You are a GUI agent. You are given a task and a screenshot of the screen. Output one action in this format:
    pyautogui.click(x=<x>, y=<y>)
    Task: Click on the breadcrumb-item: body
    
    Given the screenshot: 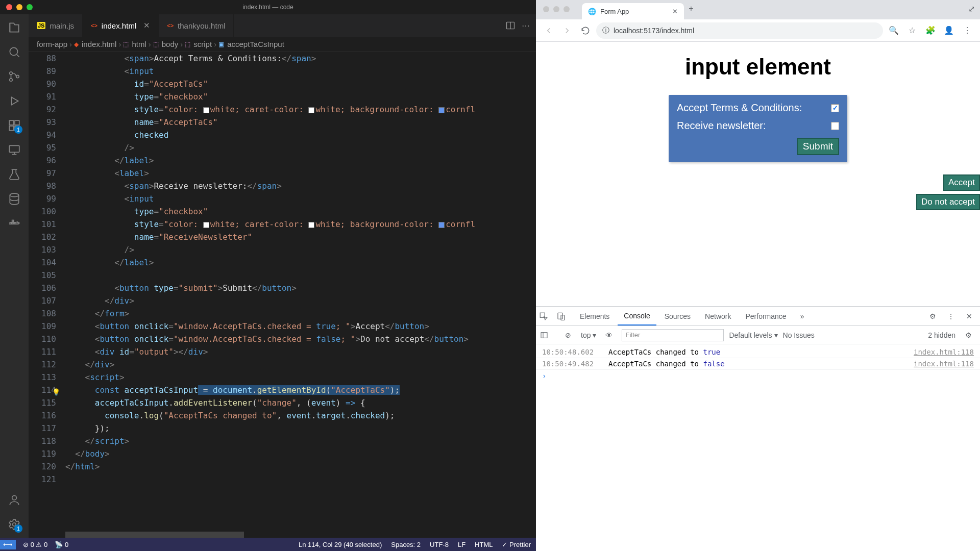 What is the action you would take?
    pyautogui.click(x=170, y=44)
    